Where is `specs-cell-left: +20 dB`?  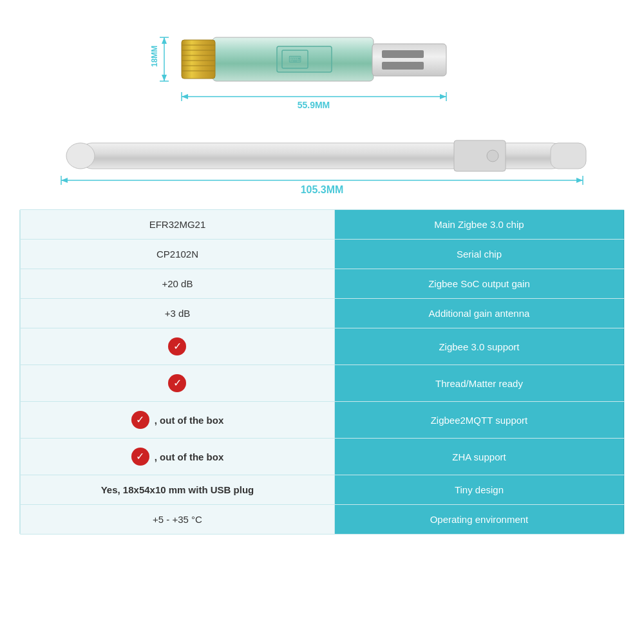
specs-cell-left: +20 dB is located at coordinates (178, 283).